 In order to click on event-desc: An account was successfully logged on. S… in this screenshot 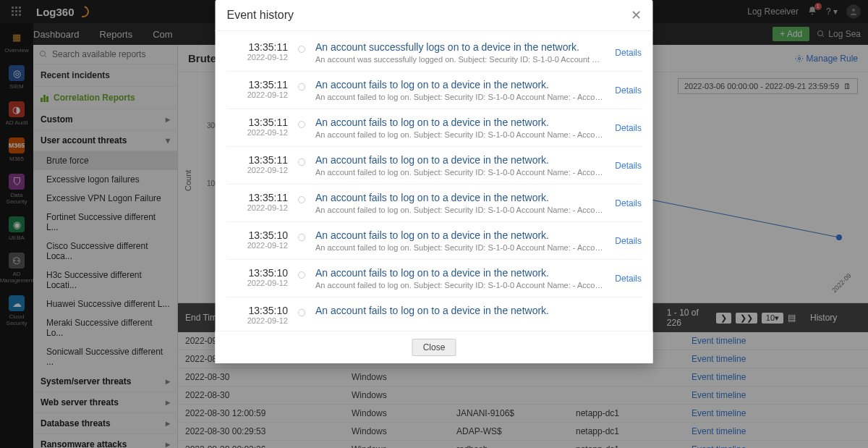, I will do `click(460, 59)`.